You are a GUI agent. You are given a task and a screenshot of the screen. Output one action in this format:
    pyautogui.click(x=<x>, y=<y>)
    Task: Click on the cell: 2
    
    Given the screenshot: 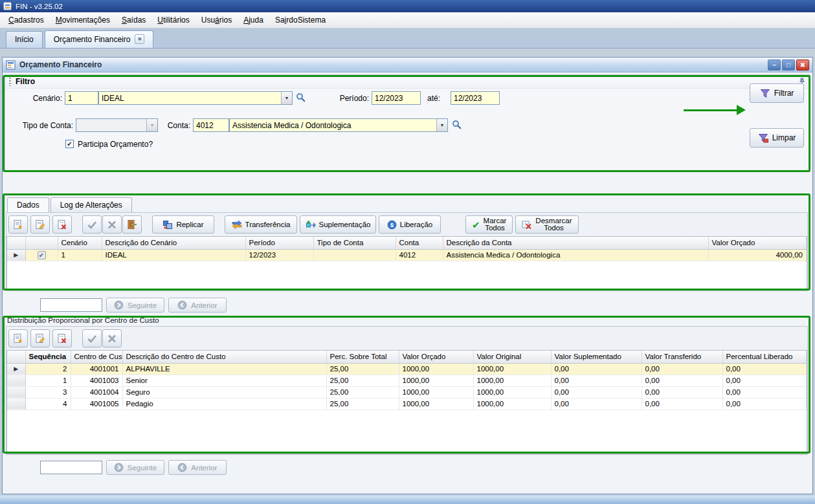 What is the action you would take?
    pyautogui.click(x=48, y=369)
    